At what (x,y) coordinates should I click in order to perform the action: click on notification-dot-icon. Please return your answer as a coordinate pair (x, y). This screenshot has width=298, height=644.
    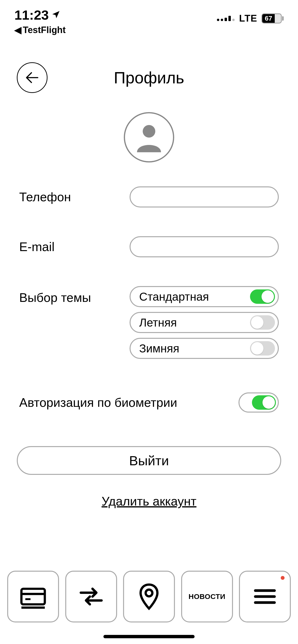
    Looking at the image, I should click on (282, 578).